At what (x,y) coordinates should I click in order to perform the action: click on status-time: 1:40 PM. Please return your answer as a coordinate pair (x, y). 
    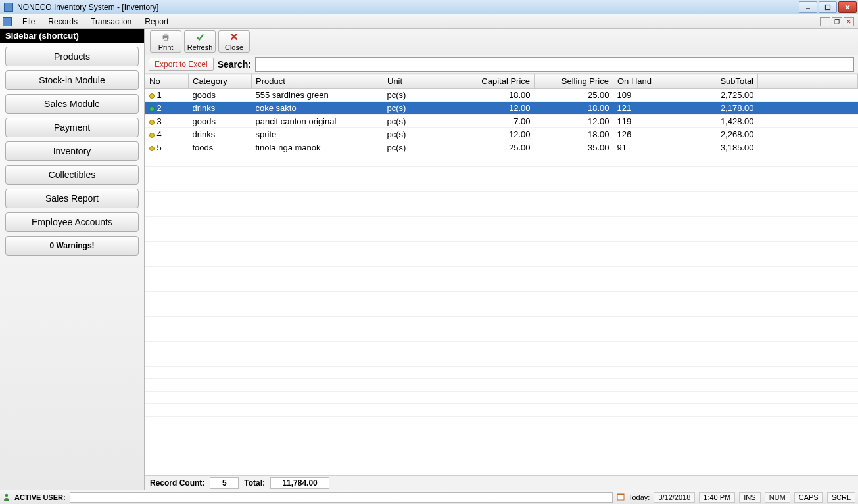
    Looking at the image, I should click on (717, 497).